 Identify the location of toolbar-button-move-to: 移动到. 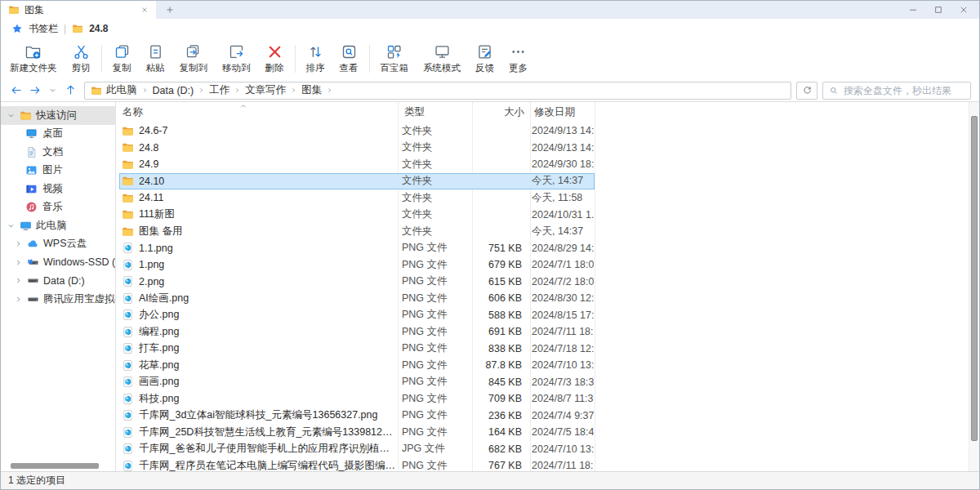
(237, 59).